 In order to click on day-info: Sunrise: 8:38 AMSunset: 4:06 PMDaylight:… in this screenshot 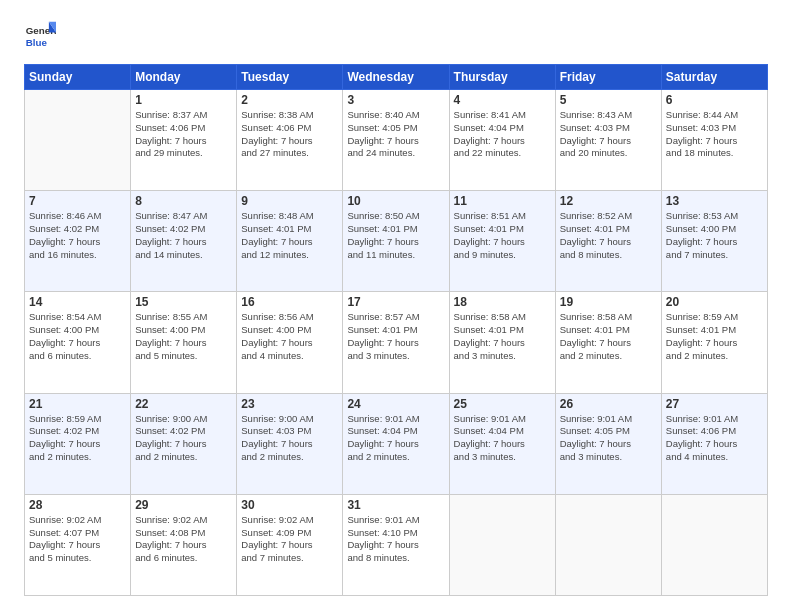, I will do `click(290, 134)`.